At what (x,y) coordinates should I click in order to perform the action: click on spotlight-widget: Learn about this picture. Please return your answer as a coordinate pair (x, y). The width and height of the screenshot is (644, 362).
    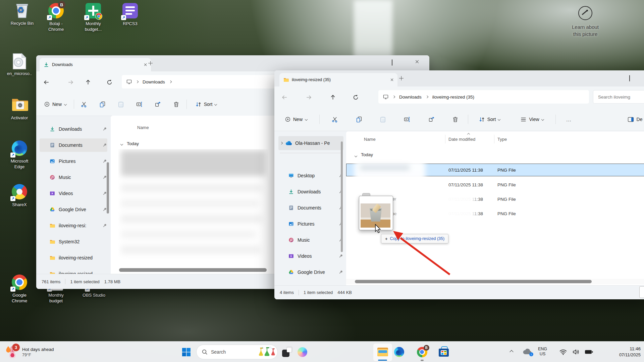
    Looking at the image, I should click on (585, 22).